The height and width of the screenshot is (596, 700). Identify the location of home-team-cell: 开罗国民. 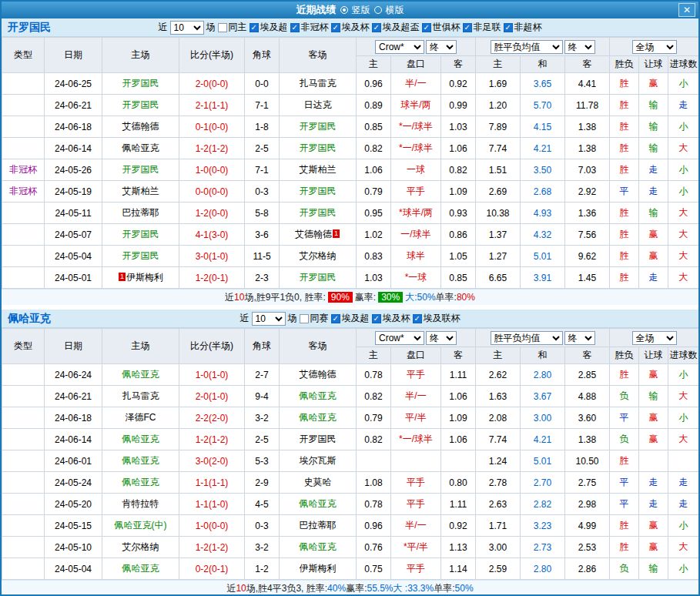
(141, 170).